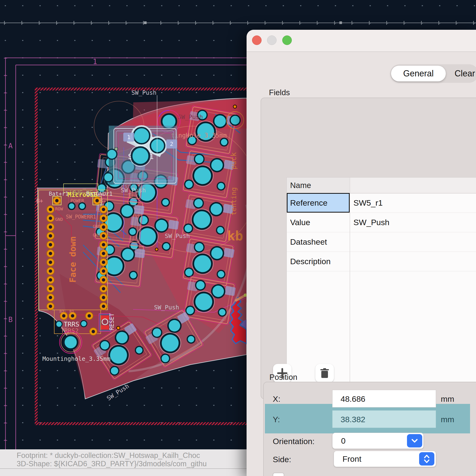 This screenshot has width=476, height=476. Describe the element at coordinates (77, 201) in the screenshot. I see `svg-text: POWER` at that location.